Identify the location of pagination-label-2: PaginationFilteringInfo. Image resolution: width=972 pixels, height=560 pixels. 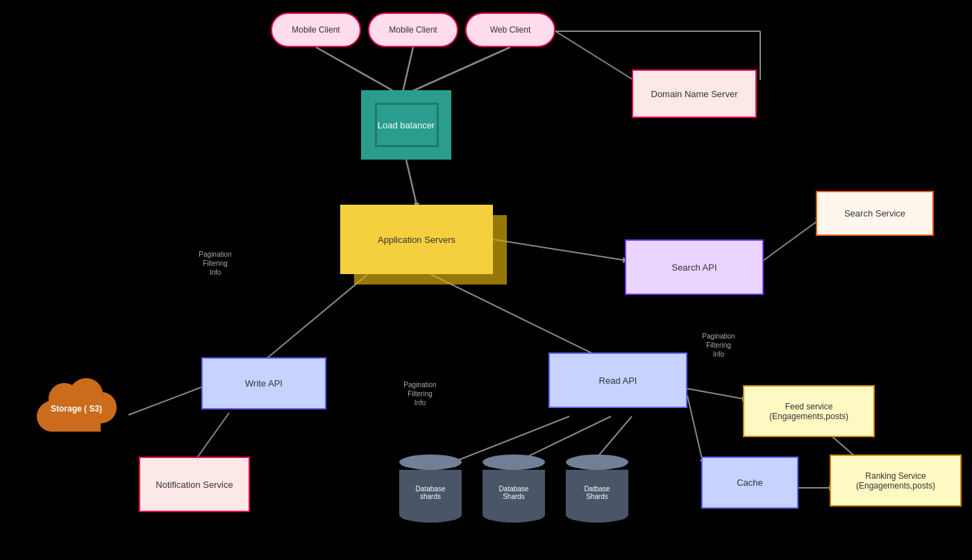
(420, 394).